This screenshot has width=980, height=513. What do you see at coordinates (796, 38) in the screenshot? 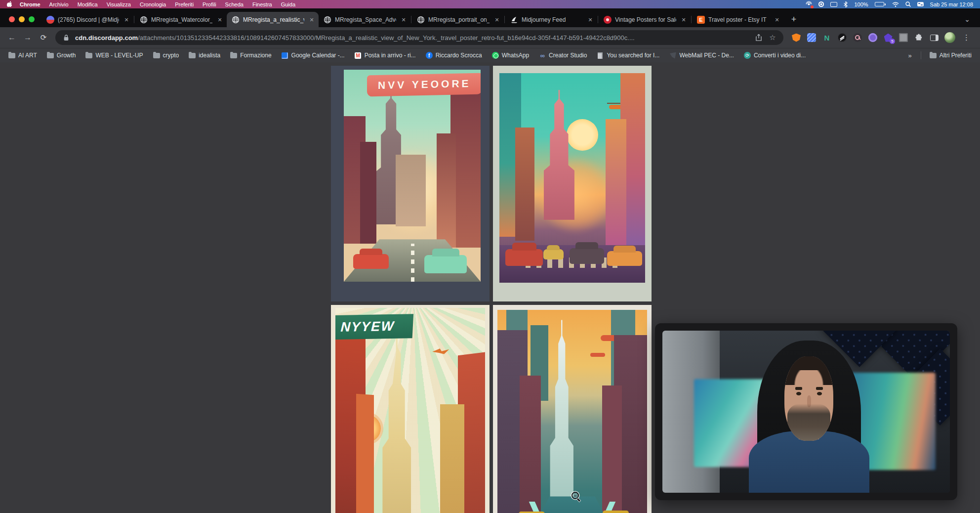
I see `metamask-extension-icon` at bounding box center [796, 38].